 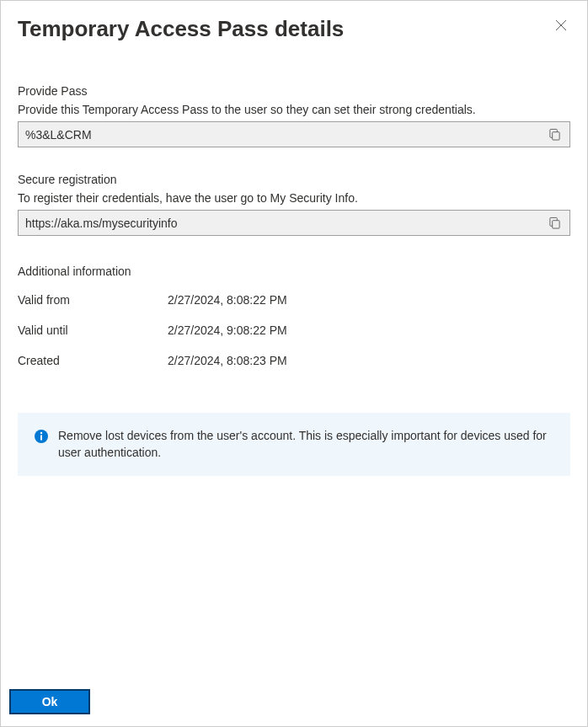 What do you see at coordinates (93, 361) in the screenshot?
I see `info-key: Created` at bounding box center [93, 361].